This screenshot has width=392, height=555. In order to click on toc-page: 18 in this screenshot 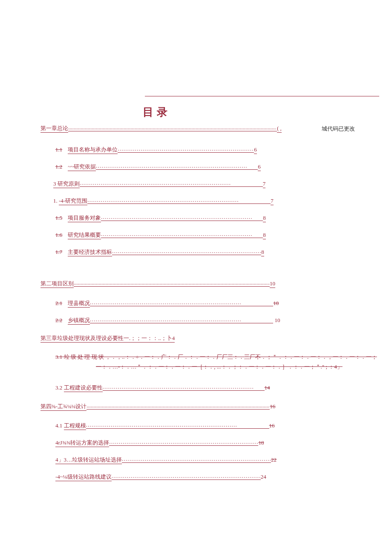, I will do `click(261, 443)`.